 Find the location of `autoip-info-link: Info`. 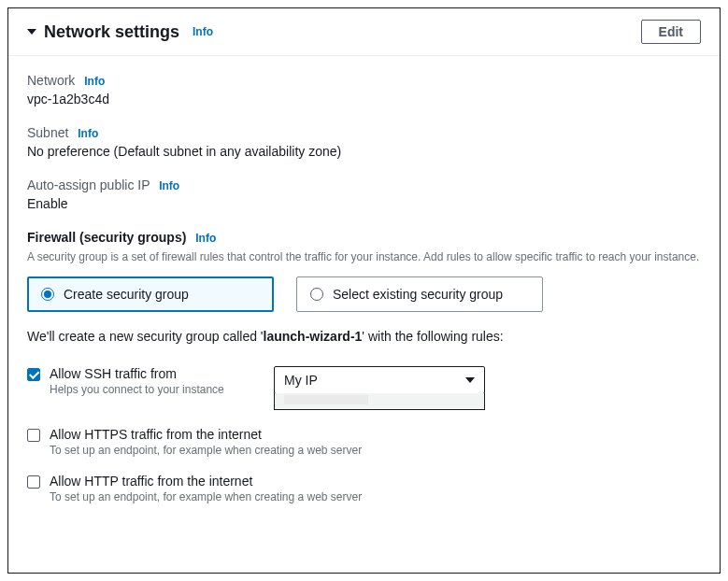

autoip-info-link: Info is located at coordinates (169, 186).